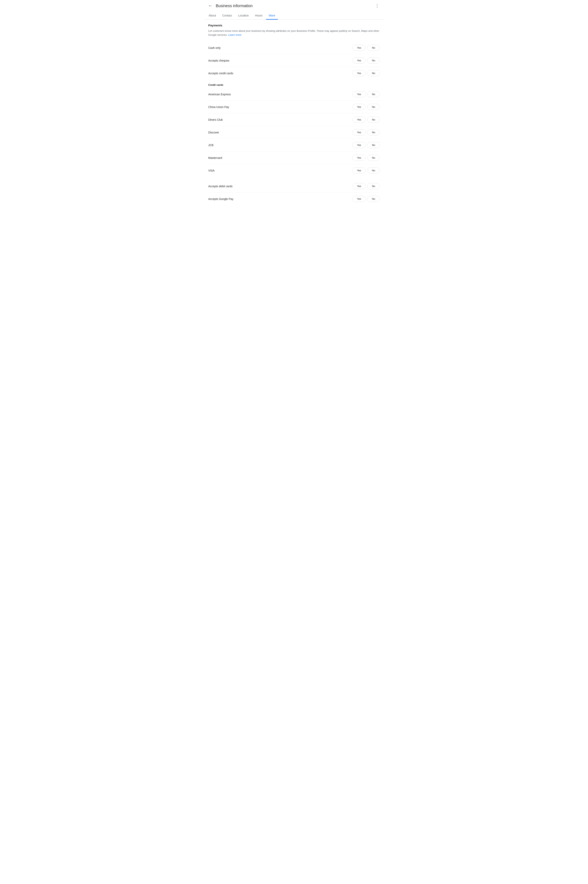 Image resolution: width=588 pixels, height=884 pixels. Describe the element at coordinates (359, 60) in the screenshot. I see `accepts-cheques-yes-button: Yes` at that location.